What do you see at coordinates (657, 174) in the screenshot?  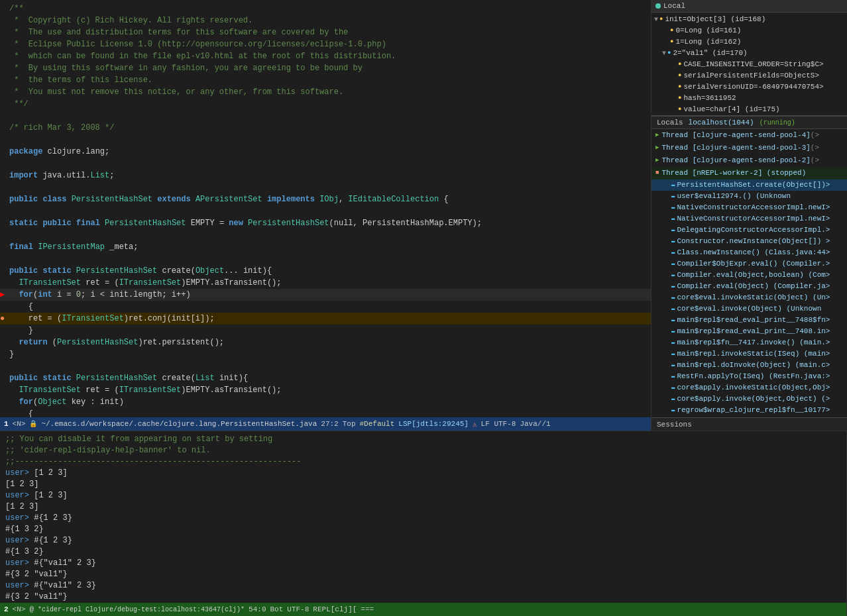 I see `thread-status-icon: ■` at bounding box center [657, 174].